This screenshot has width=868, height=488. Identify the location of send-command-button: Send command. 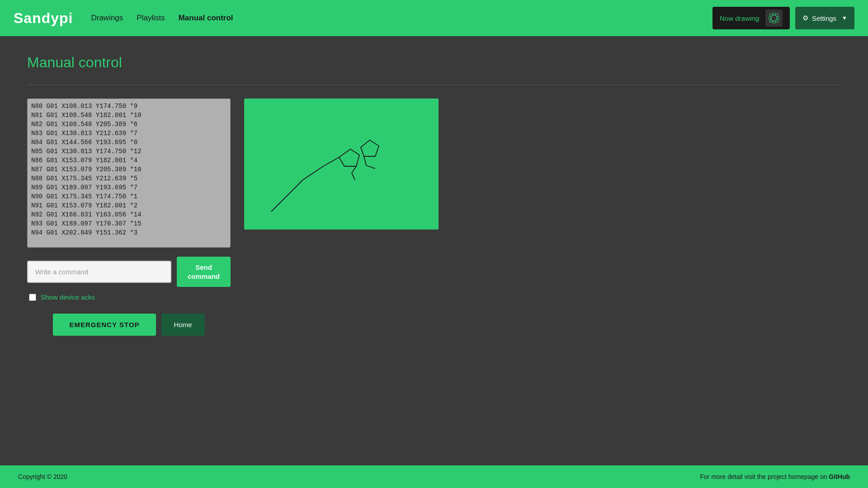
(203, 272).